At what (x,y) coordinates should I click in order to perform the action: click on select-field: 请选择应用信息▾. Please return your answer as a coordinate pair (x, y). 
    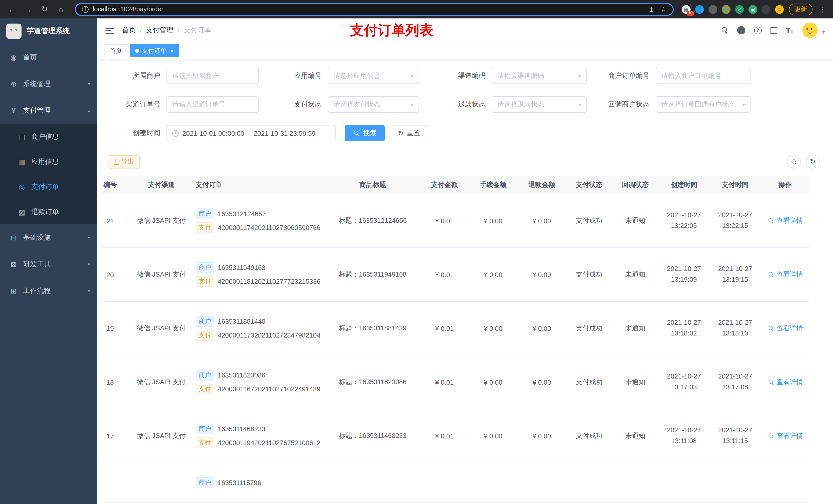
    Looking at the image, I should click on (374, 76).